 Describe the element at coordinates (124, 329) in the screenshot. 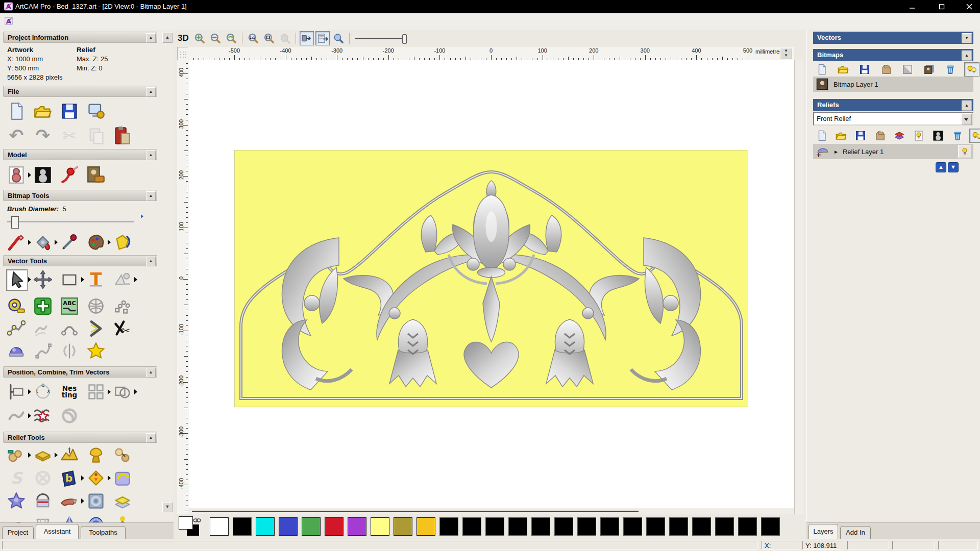

I see `trim-vectors-tool: ✂` at that location.